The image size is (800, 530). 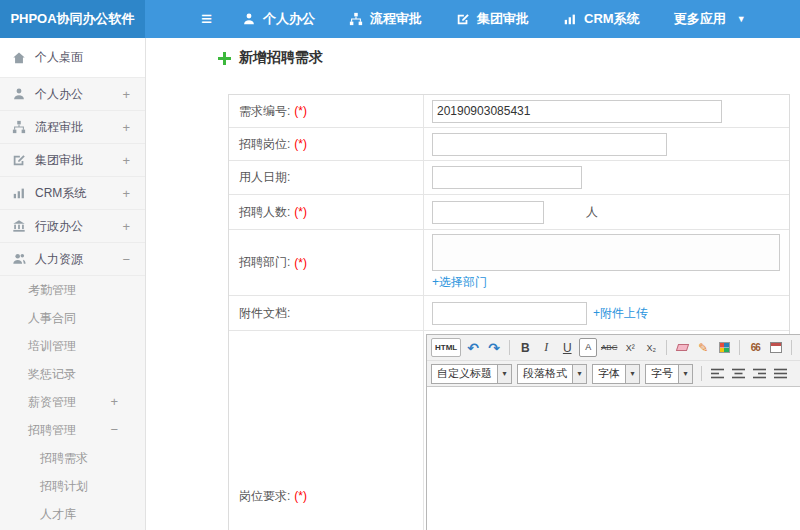 I want to click on sidebar-item-training: 培训管理, so click(x=72, y=346).